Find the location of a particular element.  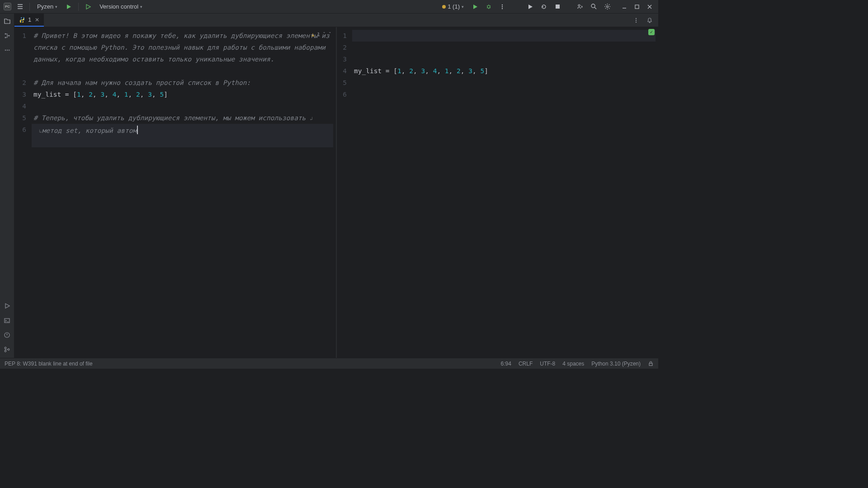

app-icon: PC is located at coordinates (7, 6).